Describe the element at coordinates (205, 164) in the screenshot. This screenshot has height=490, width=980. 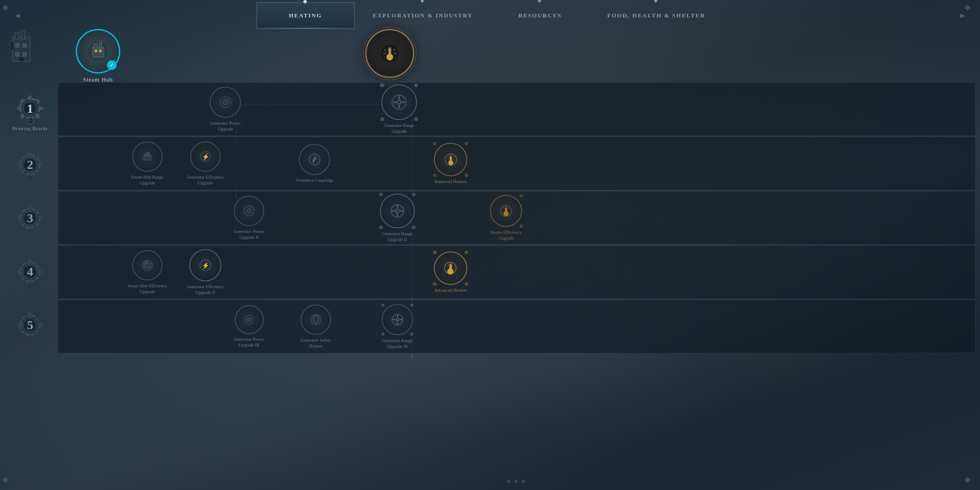
I see `gen-efficiency-1-node: ⚡ Generator Efficiency Upgrade` at that location.